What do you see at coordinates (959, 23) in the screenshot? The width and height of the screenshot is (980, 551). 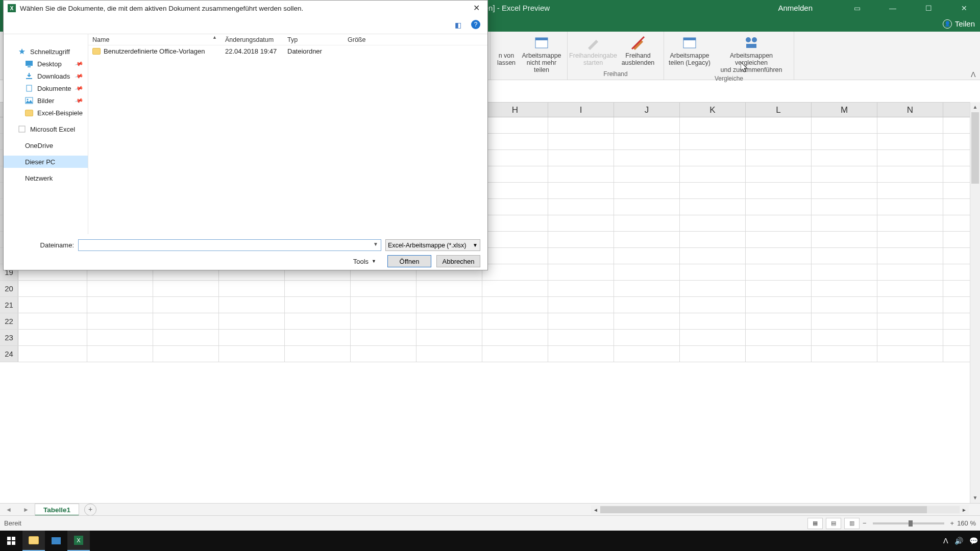 I see `share-button: 👤 Teilen` at bounding box center [959, 23].